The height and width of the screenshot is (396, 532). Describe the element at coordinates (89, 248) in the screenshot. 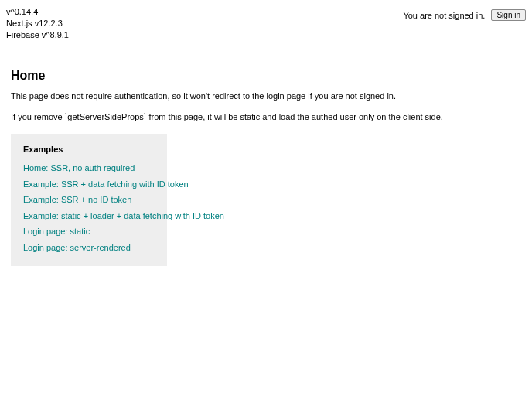

I see `example-link-login-server-rendered: Login page: server-rendered` at that location.